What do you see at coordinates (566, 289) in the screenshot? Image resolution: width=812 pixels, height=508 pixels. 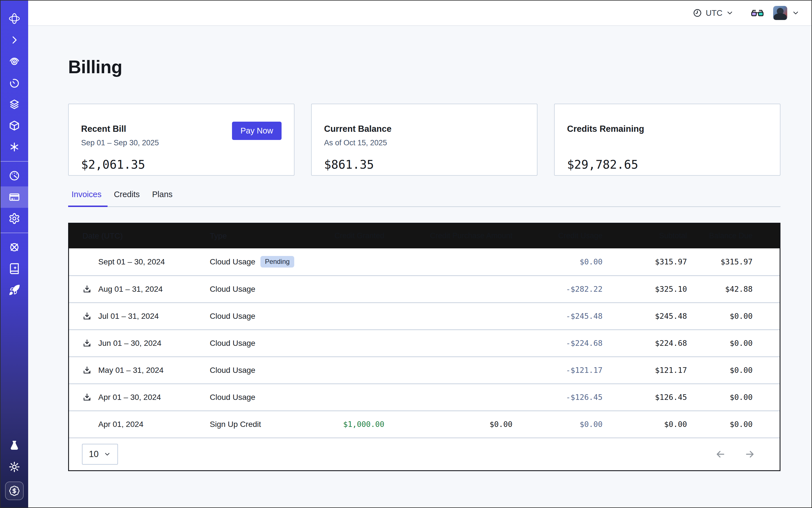 I see `credit-usage-value: -$282.22` at bounding box center [566, 289].